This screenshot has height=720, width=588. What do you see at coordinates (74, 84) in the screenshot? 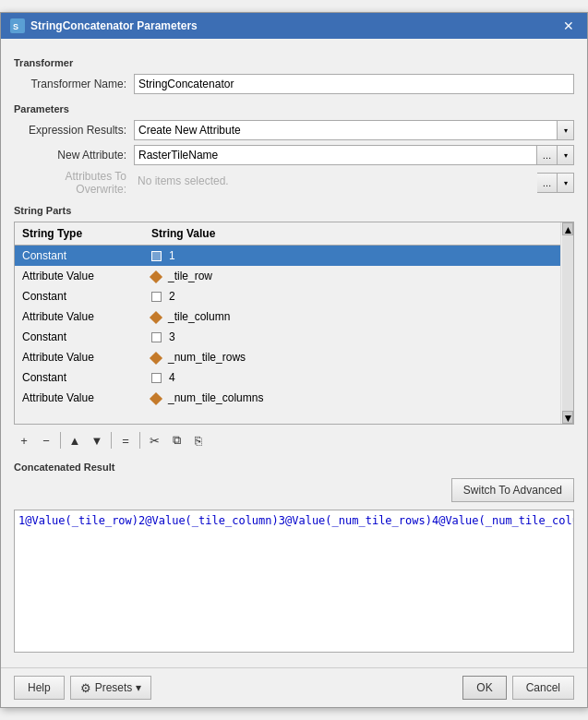
I see `transformer-name-label: Transformer Name:` at bounding box center [74, 84].